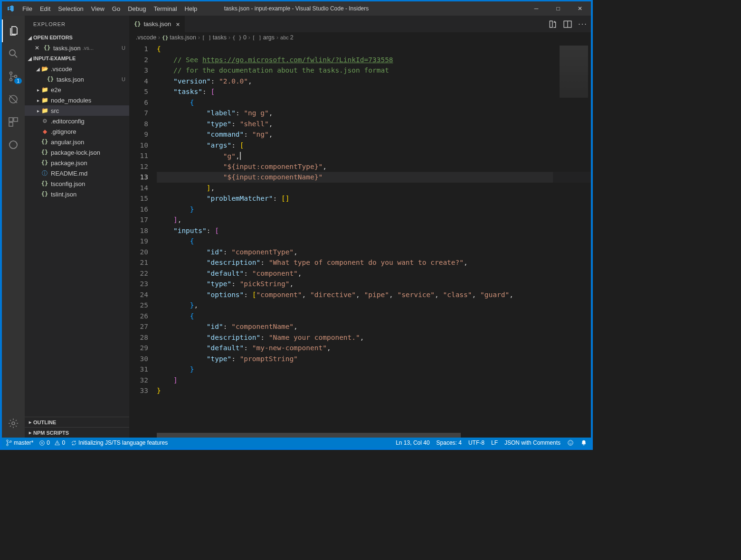  What do you see at coordinates (558, 9) in the screenshot?
I see `maximize-button: □` at bounding box center [558, 9].